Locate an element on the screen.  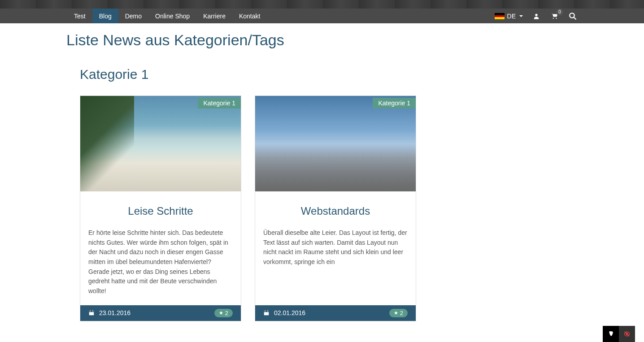
card-footer: 02.01.2016 2 is located at coordinates (335, 313).